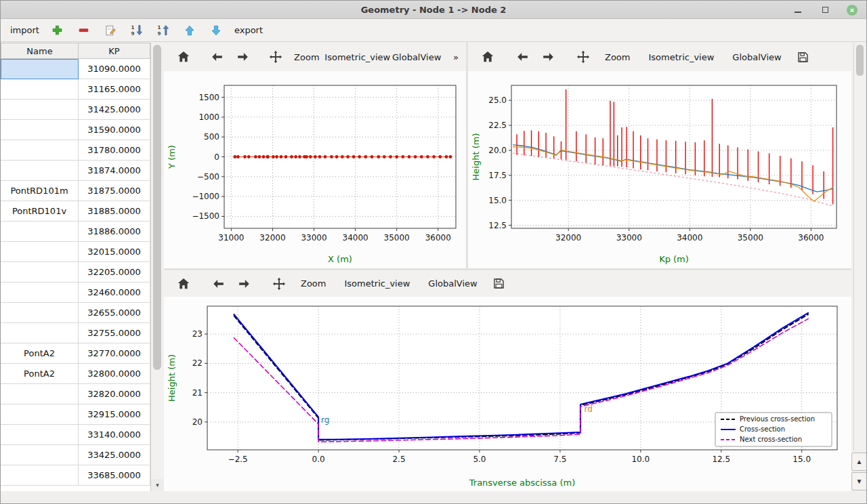 The image size is (867, 504). I want to click on table-row: PontA232800.0000, so click(76, 374).